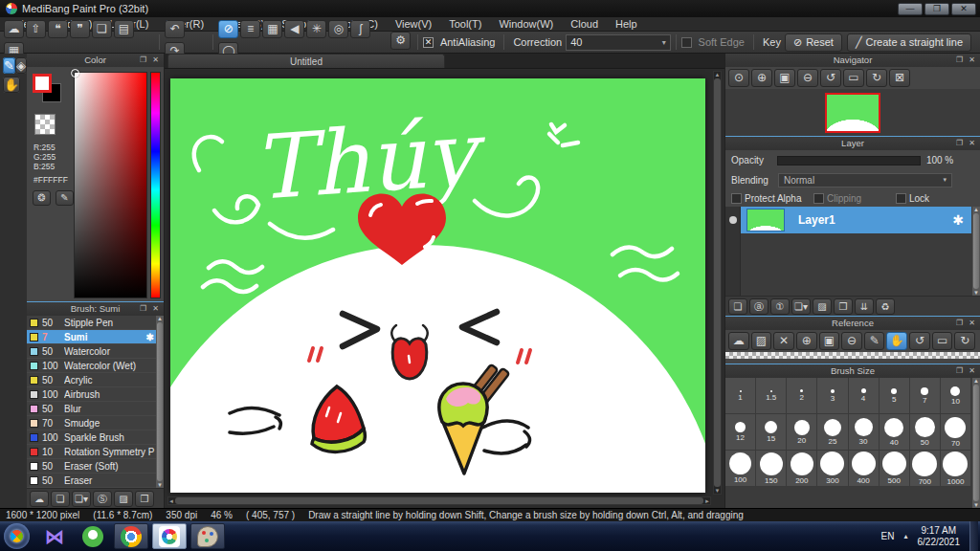  Describe the element at coordinates (833, 469) in the screenshot. I see `brush-size-300: 300` at that location.